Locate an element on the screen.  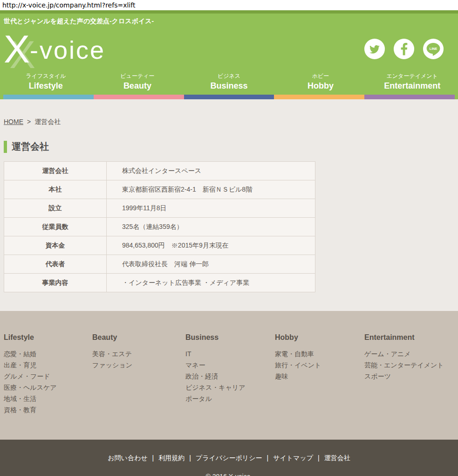
footer-link: 家電・自動車 is located at coordinates (320, 354).